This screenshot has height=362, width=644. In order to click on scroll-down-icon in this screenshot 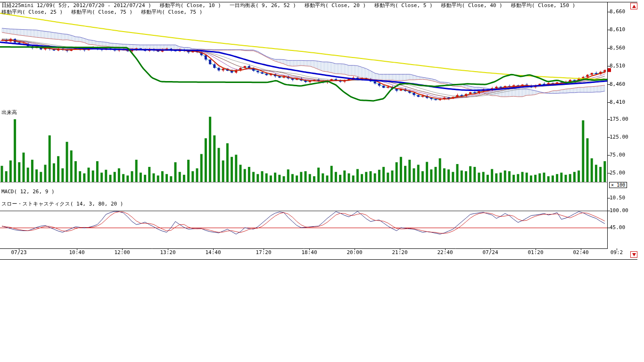, I will do `click(634, 255)`.